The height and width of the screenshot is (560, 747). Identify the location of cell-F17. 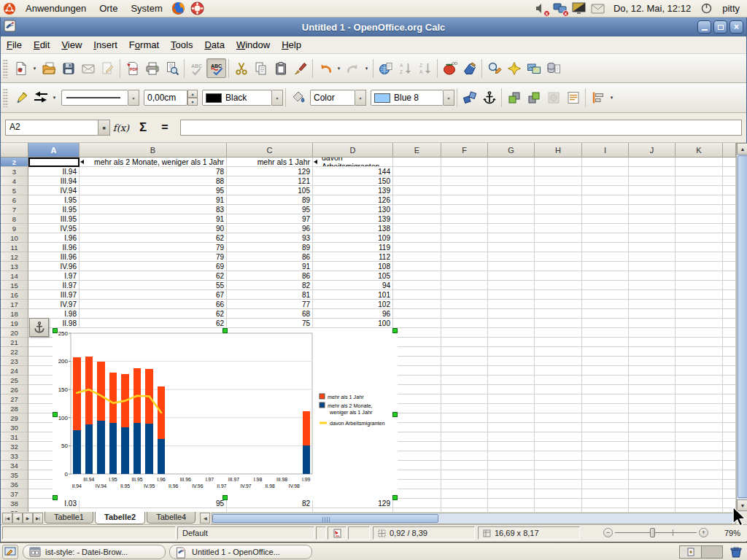
(465, 305).